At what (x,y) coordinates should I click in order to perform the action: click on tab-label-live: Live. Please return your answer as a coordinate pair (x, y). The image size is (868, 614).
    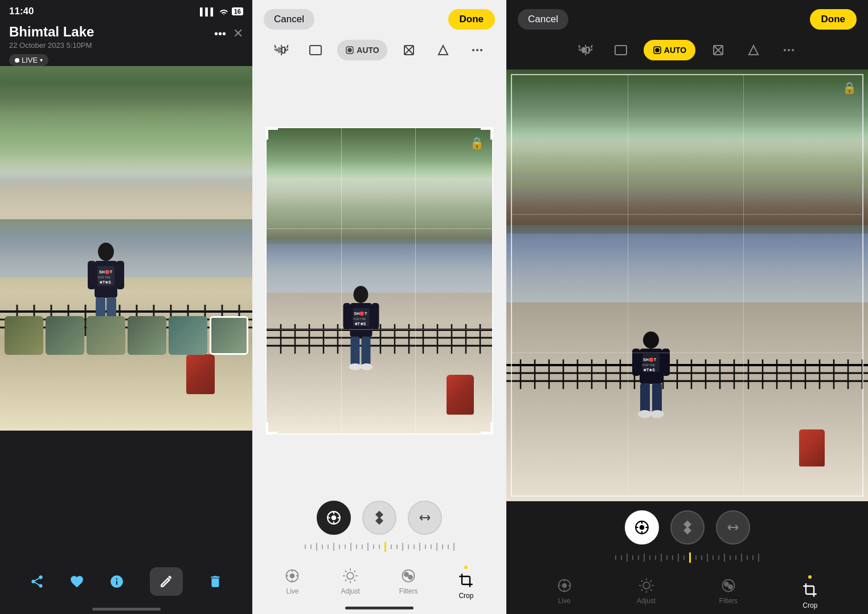
    Looking at the image, I should click on (292, 591).